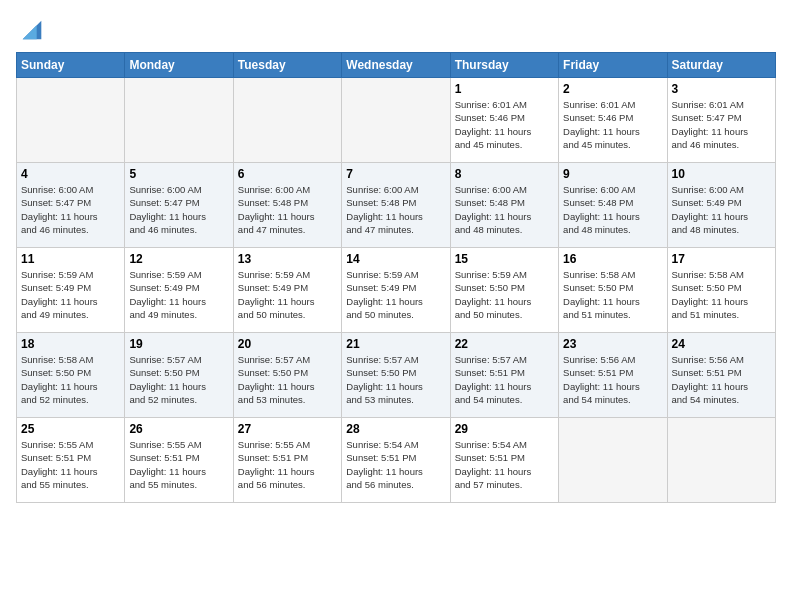  I want to click on day-number: 7, so click(396, 174).